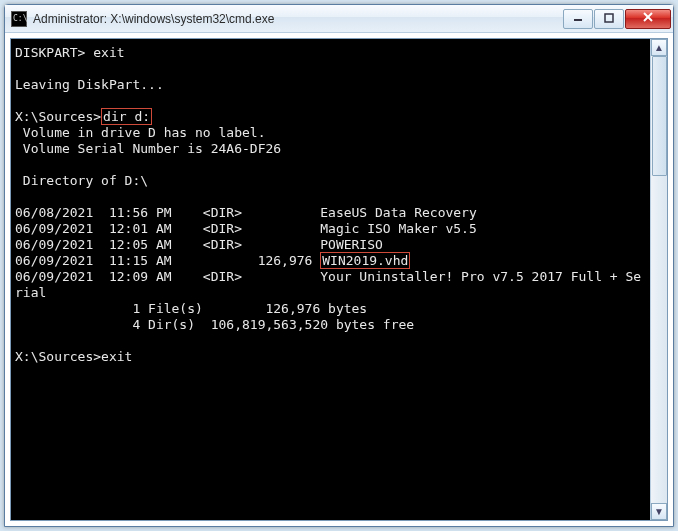 Image resolution: width=678 pixels, height=531 pixels. What do you see at coordinates (148, 148) in the screenshot?
I see `volume-line-2: Volume Serial Number is 24A6-DF26` at bounding box center [148, 148].